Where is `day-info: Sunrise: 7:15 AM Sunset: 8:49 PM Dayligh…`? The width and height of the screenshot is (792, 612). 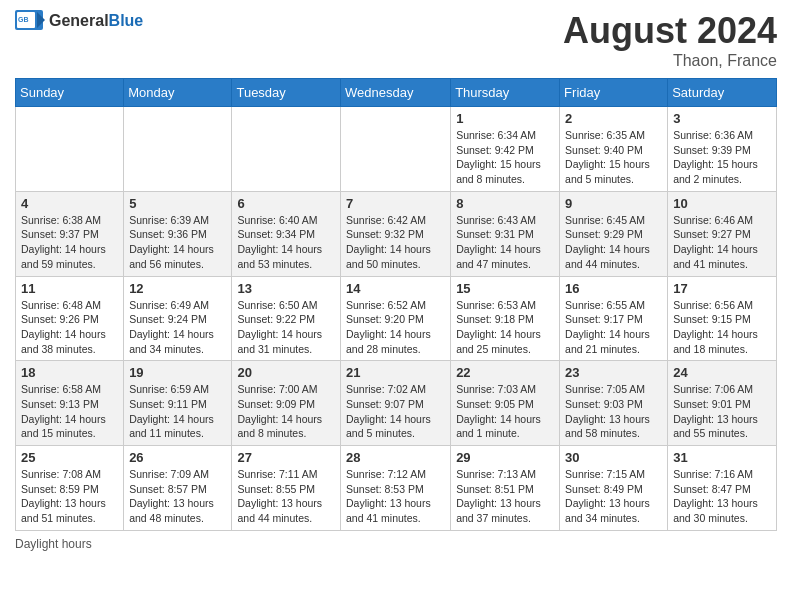
day-info: Sunrise: 7:15 AM Sunset: 8:49 PM Dayligh… is located at coordinates (614, 496).